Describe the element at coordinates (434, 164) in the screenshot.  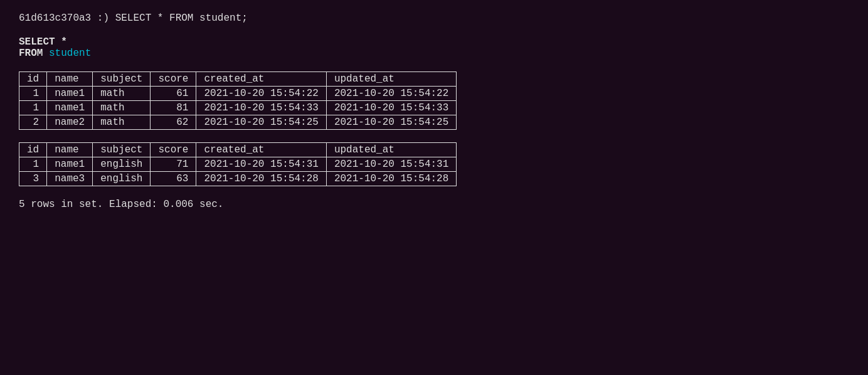
I see `english-result-group: id name subject score created_at updated…` at that location.